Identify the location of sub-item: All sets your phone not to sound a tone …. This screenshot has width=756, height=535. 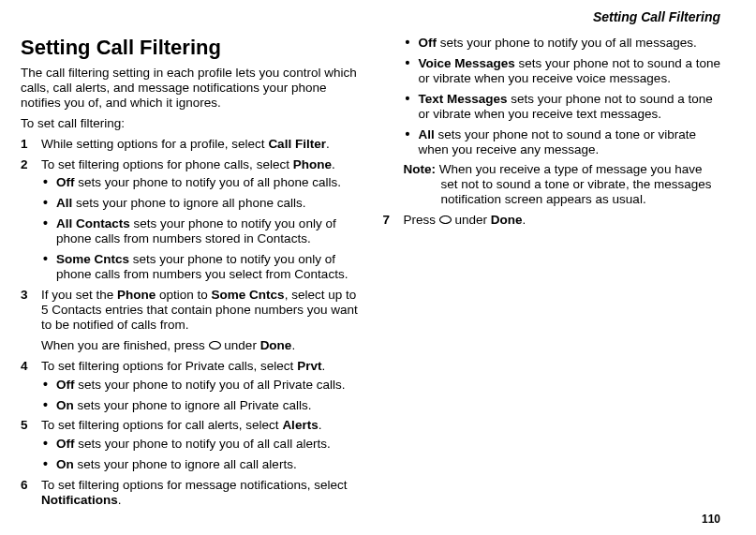
(562, 142).